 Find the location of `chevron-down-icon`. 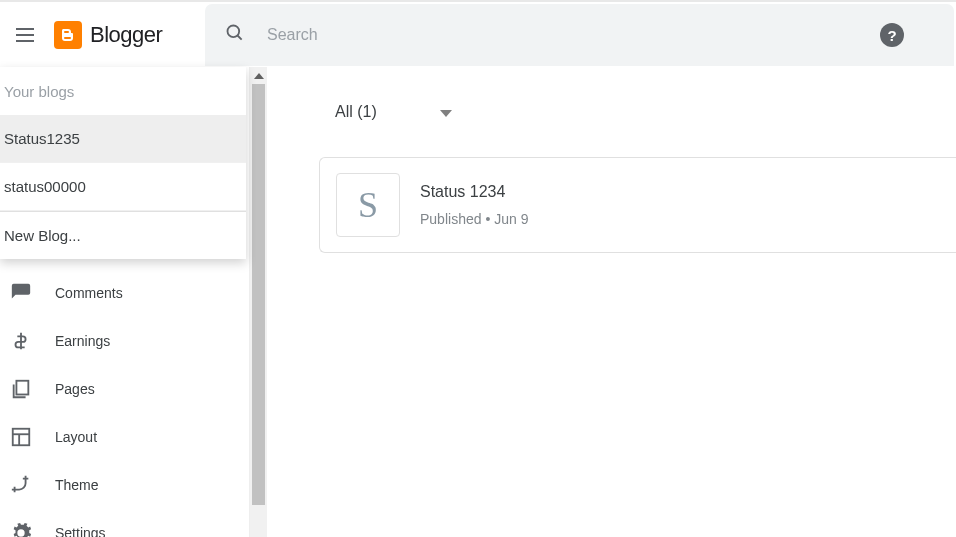

chevron-down-icon is located at coordinates (446, 112).